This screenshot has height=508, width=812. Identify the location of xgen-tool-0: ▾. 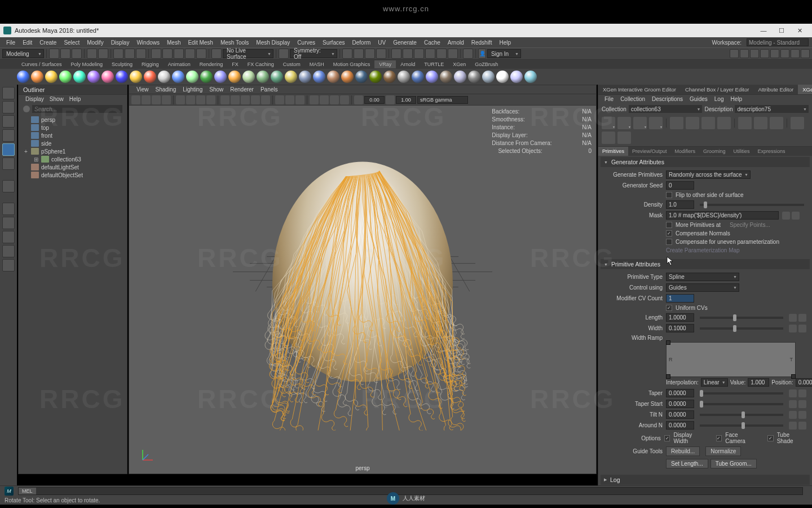
(608, 123).